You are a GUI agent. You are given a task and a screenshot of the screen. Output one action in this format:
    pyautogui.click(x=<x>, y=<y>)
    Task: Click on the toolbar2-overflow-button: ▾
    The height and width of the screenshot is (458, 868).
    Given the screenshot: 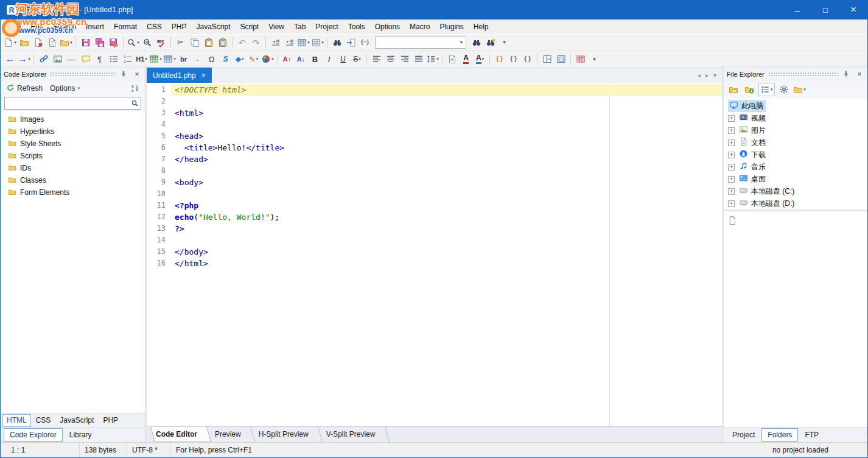 What is the action you would take?
    pyautogui.click(x=594, y=60)
    